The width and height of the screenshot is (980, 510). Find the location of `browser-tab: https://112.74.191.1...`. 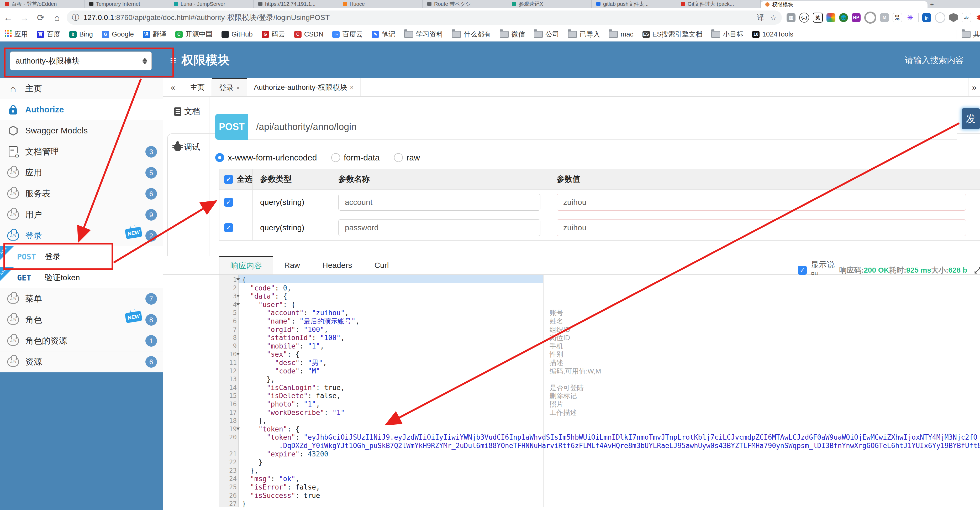

browser-tab: https://112.74.191.1... is located at coordinates (296, 4).